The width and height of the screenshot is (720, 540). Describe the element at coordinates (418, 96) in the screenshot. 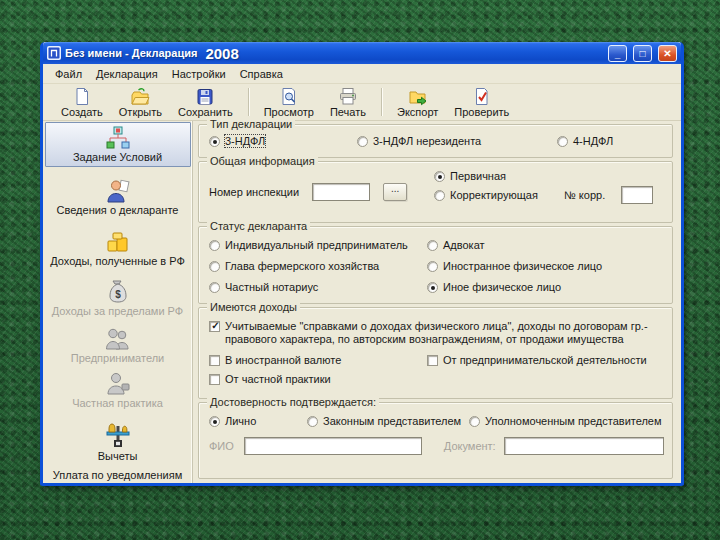

I see `export-icon` at that location.